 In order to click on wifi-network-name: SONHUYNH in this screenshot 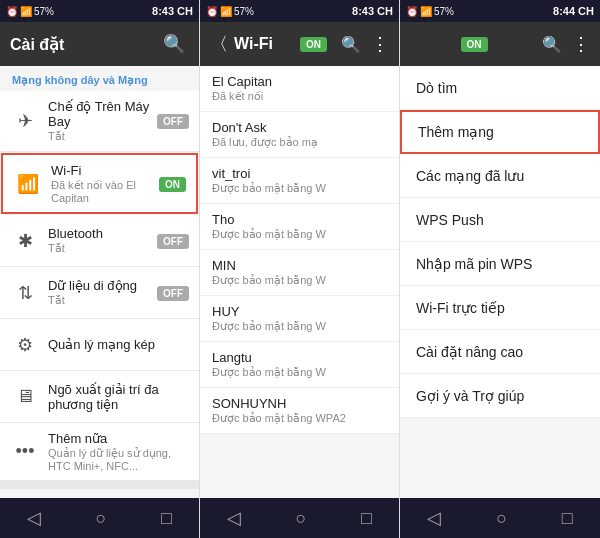, I will do `click(300, 404)`.